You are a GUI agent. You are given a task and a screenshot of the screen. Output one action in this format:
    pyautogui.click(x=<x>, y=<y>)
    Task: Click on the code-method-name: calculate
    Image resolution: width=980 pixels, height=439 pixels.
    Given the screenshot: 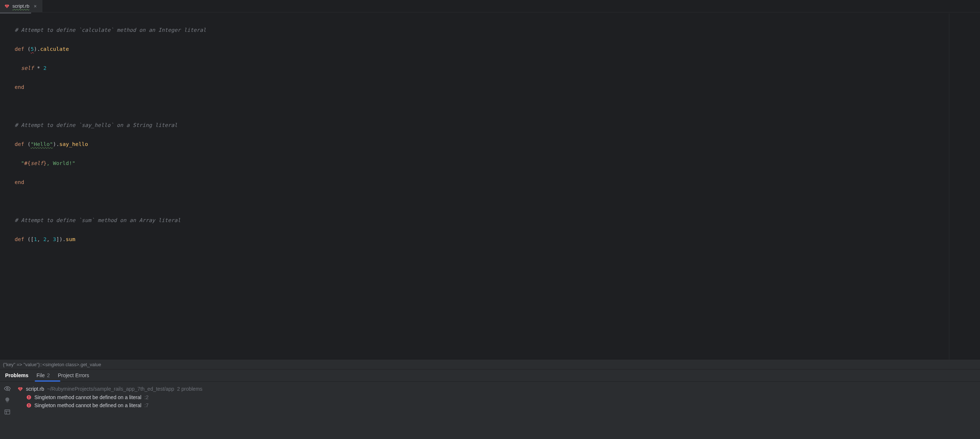 What is the action you would take?
    pyautogui.click(x=55, y=49)
    